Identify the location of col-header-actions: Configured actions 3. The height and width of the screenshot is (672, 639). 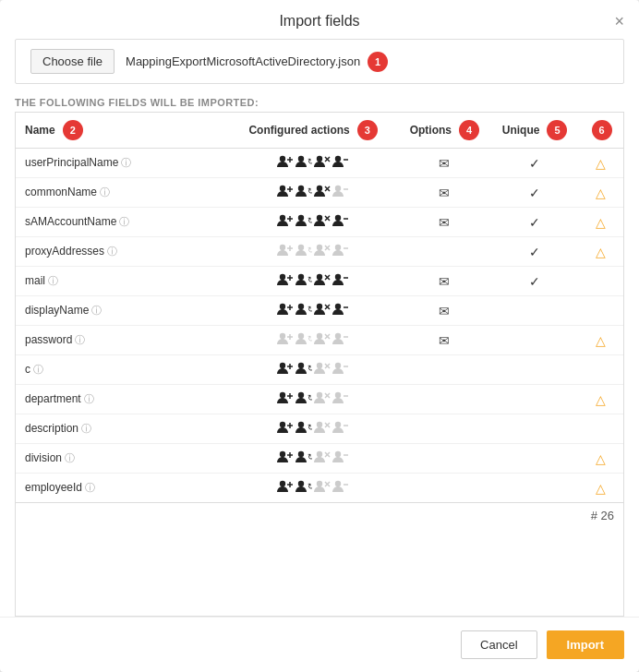
(313, 131).